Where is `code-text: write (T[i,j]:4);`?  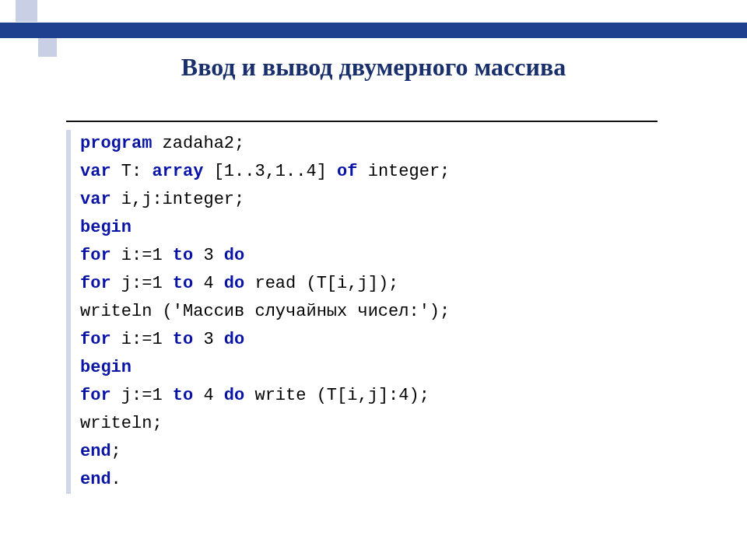
code-text: write (T[i,j]:4); is located at coordinates (337, 395).